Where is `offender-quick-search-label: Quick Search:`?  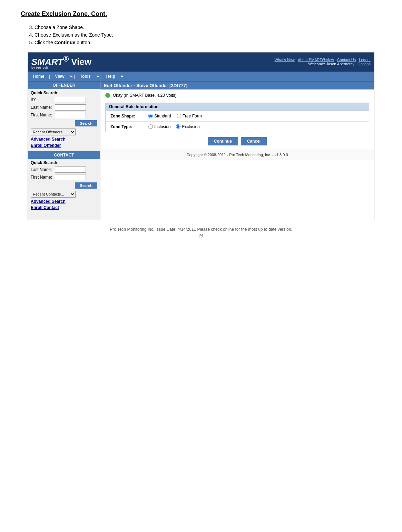
offender-quick-search-label: Quick Search: is located at coordinates (64, 93).